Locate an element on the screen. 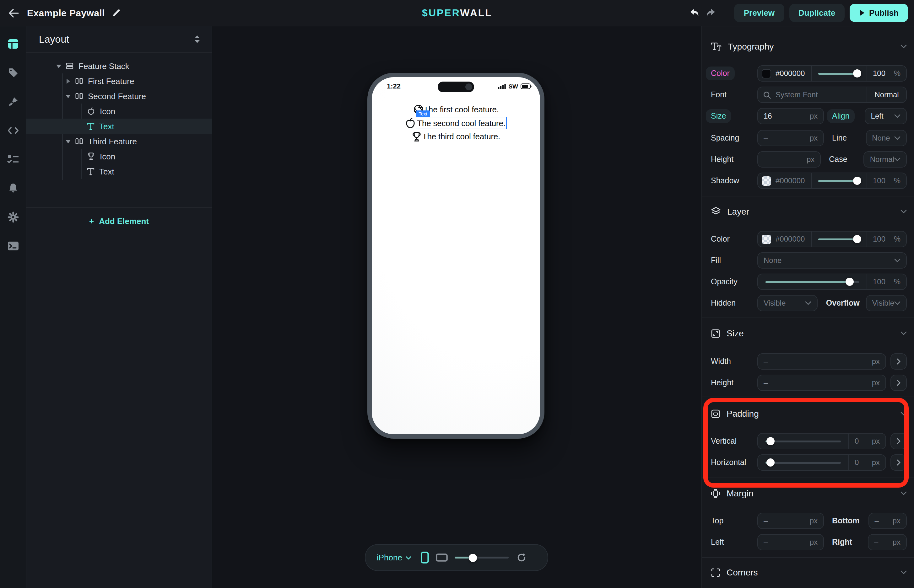 The image size is (914, 588). color-swatch is located at coordinates (767, 73).